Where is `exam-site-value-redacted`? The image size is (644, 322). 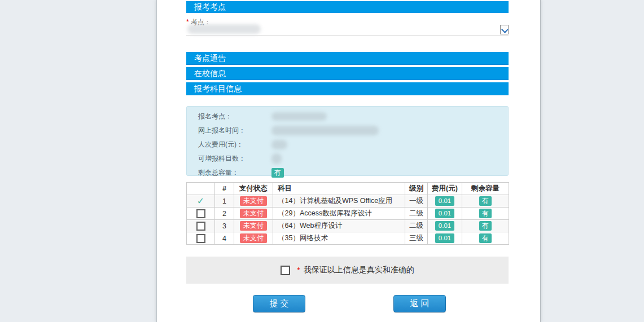 exam-site-value-redacted is located at coordinates (224, 29).